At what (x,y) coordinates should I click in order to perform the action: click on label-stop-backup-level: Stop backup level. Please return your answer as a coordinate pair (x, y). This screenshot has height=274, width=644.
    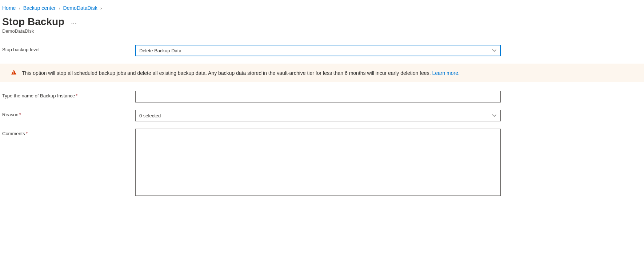
    Looking at the image, I should click on (69, 49).